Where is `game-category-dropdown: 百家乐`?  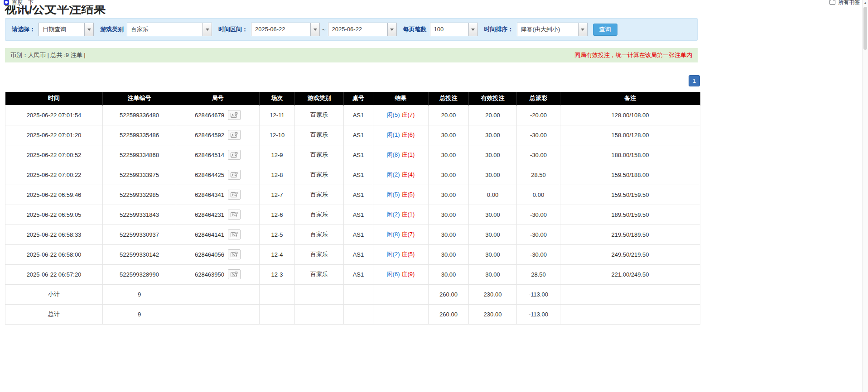 game-category-dropdown: 百家乐 is located at coordinates (169, 29).